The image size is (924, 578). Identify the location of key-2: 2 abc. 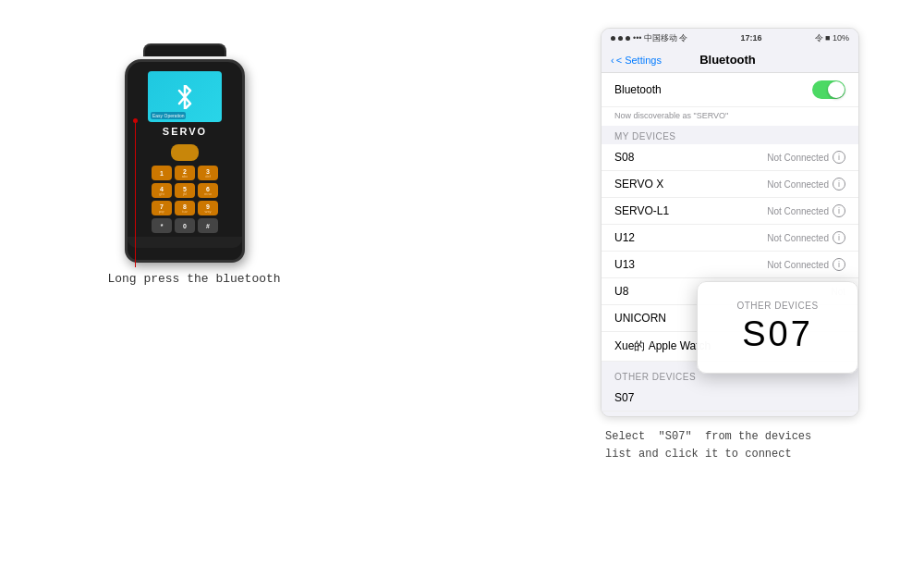
(185, 173).